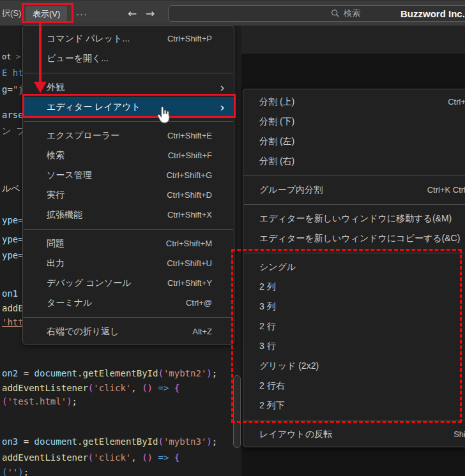  I want to click on editor-tab-band, so click(353, 40).